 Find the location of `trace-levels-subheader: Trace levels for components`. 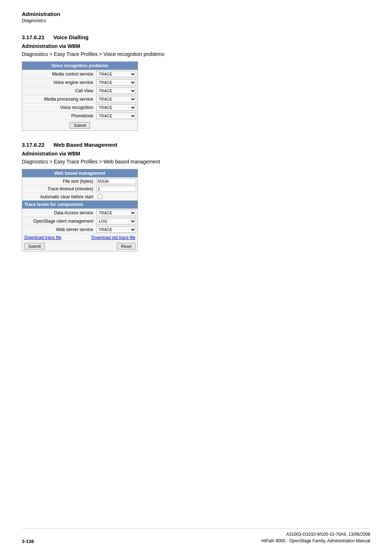

trace-levels-subheader: Trace levels for components is located at coordinates (80, 204).